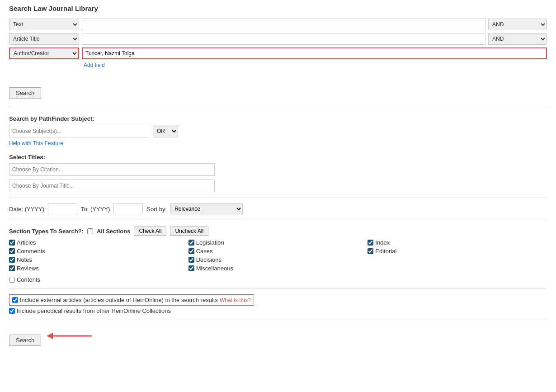 Image resolution: width=556 pixels, height=392 pixels. I want to click on citation-input, so click(112, 170).